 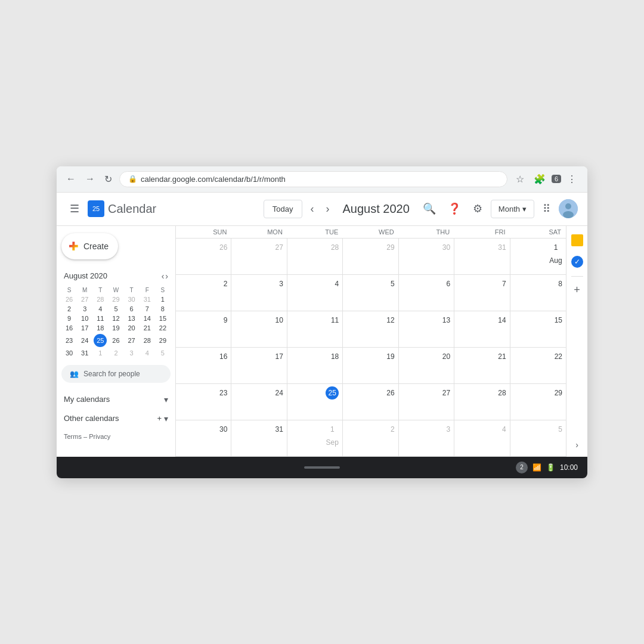 I want to click on mini-cal-day: 7, so click(x=147, y=309).